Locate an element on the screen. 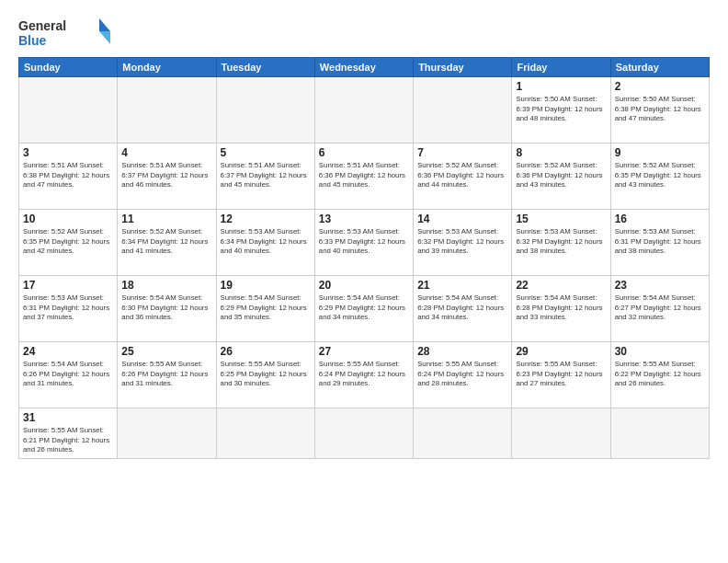 This screenshot has height=563, width=728. day-number: 3 is located at coordinates (68, 153).